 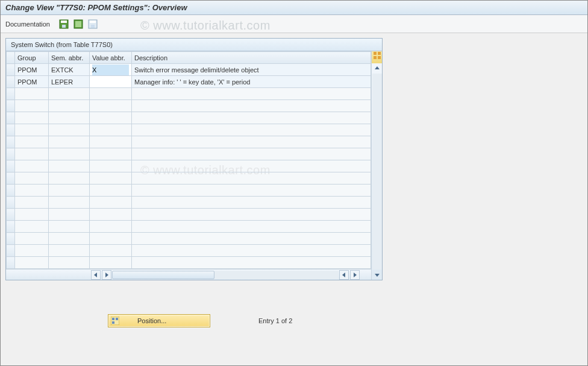 What do you see at coordinates (355, 275) in the screenshot?
I see `scroll-right-end-icon` at bounding box center [355, 275].